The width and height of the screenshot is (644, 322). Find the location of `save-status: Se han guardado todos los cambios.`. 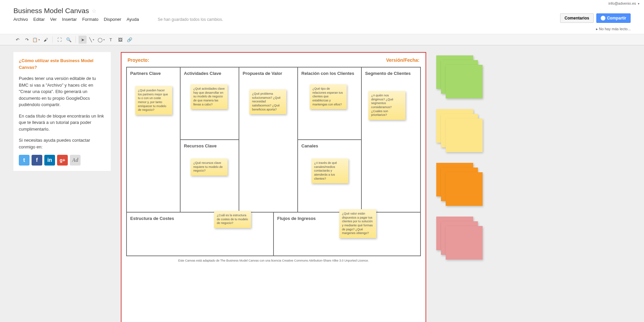

save-status: Se han guardado todos los cambios. is located at coordinates (191, 19).